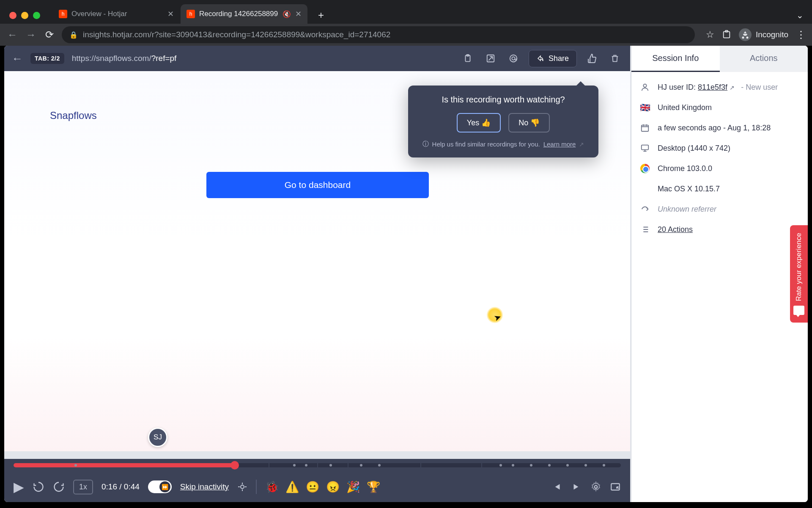 This screenshot has height=508, width=812. Describe the element at coordinates (645, 168) in the screenshot. I see `chrome-icon` at that location.